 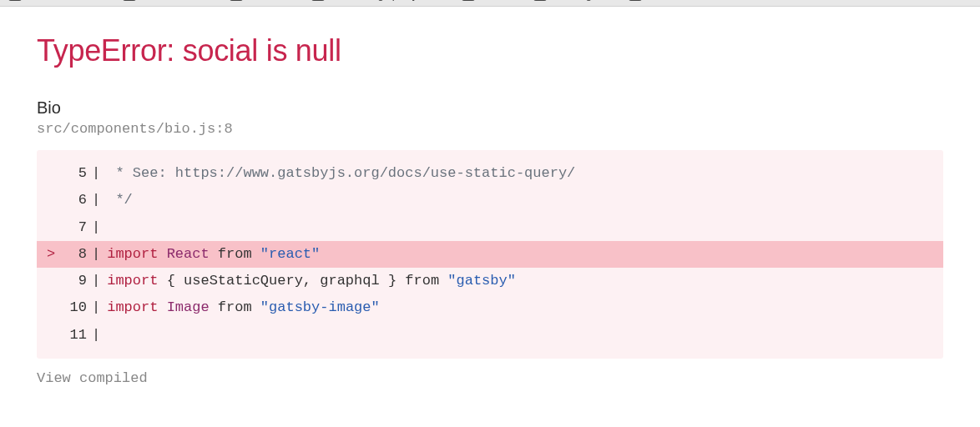 What do you see at coordinates (484, 0) in the screenshot?
I see `bookmark-item: Kafka` at bounding box center [484, 0].